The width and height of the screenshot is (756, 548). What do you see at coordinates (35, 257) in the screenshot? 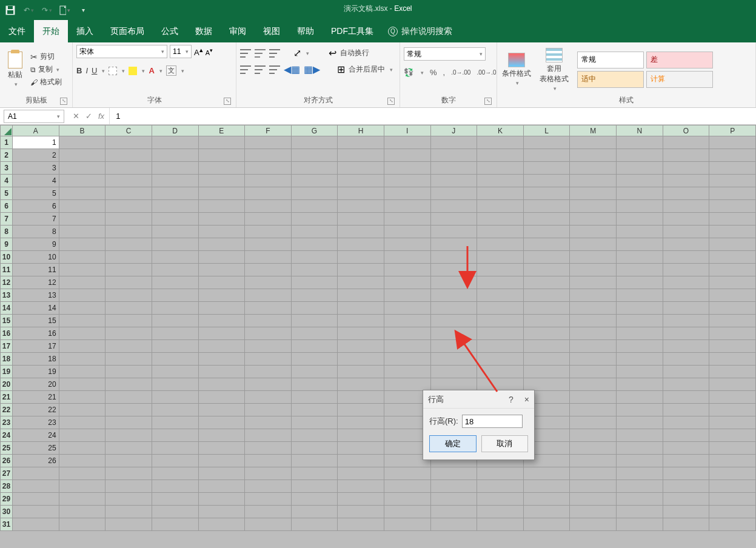
I see `cell: 10` at bounding box center [35, 257].